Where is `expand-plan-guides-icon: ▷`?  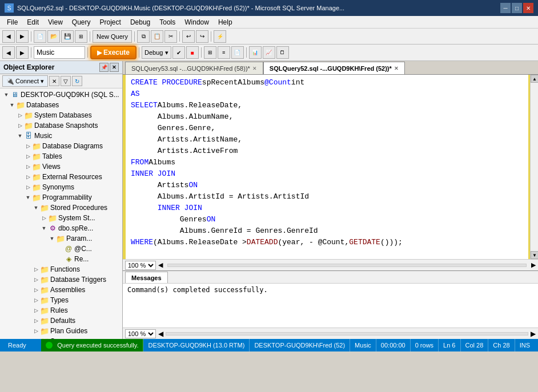
expand-plan-guides-icon: ▷ is located at coordinates (36, 331).